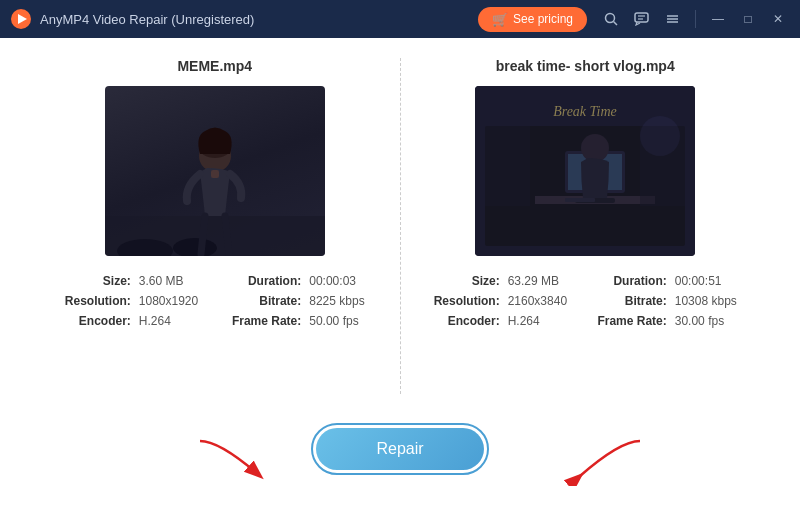  What do you see at coordinates (462, 281) in the screenshot?
I see `right-size-label: Size:` at bounding box center [462, 281].